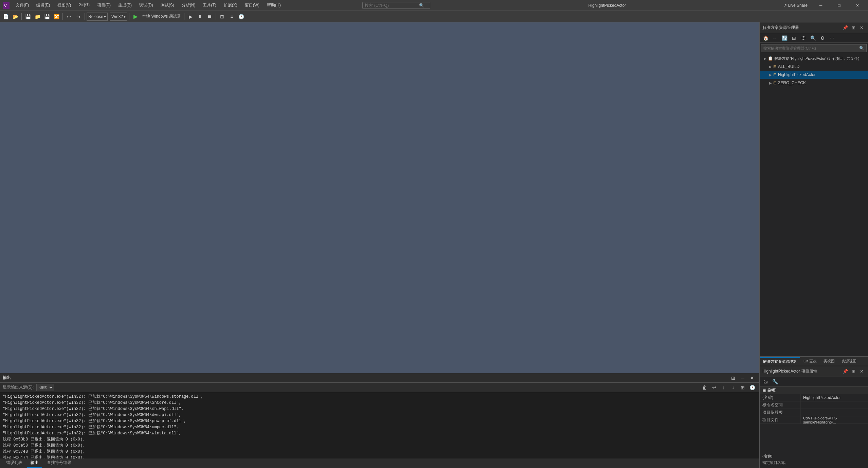 The image size is (868, 468). I want to click on props-desc-title: (名称), so click(814, 456).